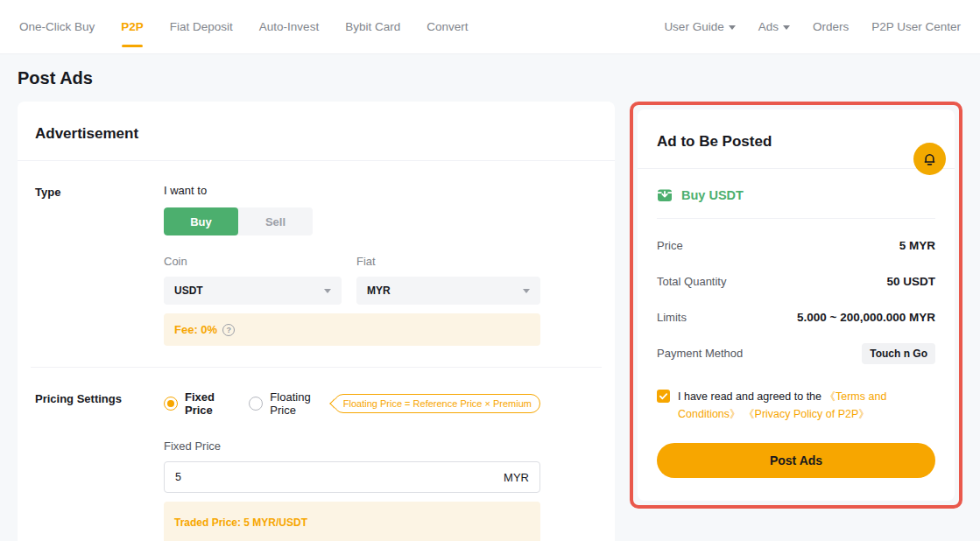  Describe the element at coordinates (796, 139) in the screenshot. I see `summary-card-title: Ad to Be Posted` at that location.